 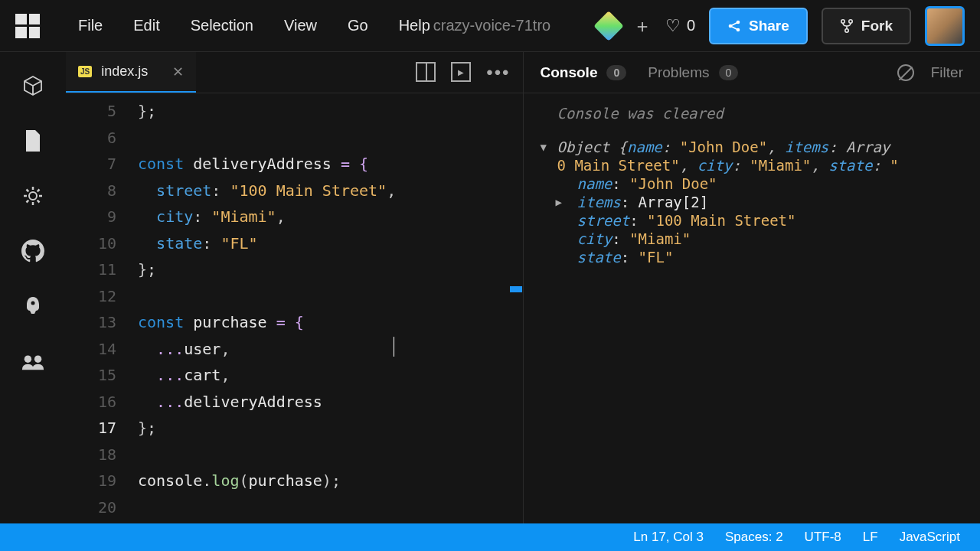 I want to click on tab-console: Console 0, so click(x=583, y=73).